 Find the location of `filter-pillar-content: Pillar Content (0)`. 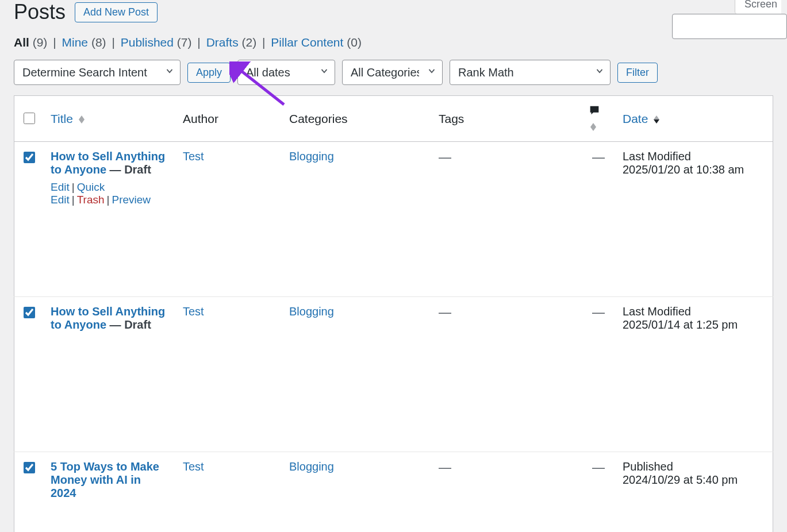

filter-pillar-content: Pillar Content (0) is located at coordinates (316, 43).